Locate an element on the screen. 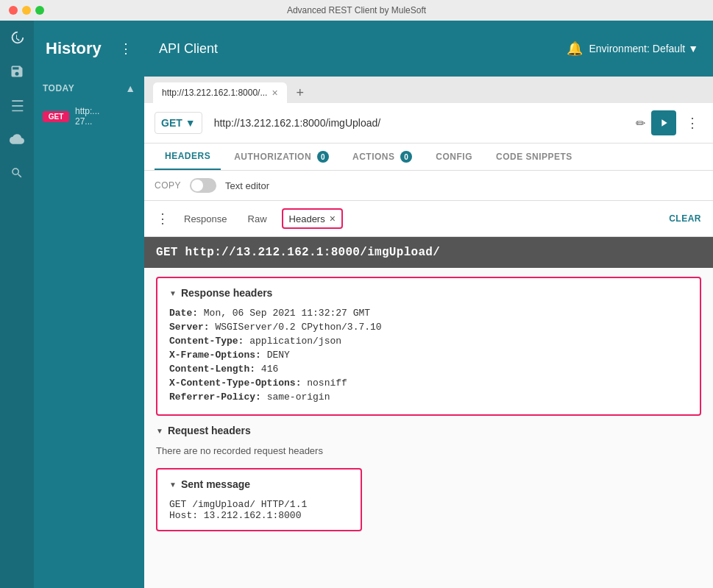 This screenshot has width=713, height=588. header-row-x-content-type: X-Content-Type-Options: nosniff is located at coordinates (428, 383).